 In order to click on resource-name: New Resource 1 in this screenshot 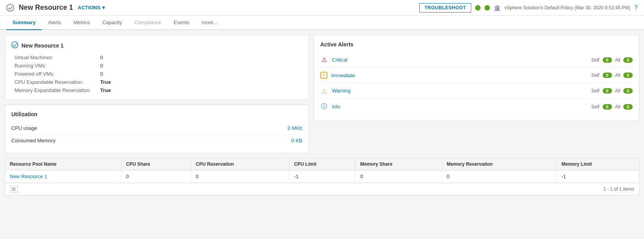, I will do `click(43, 46)`.